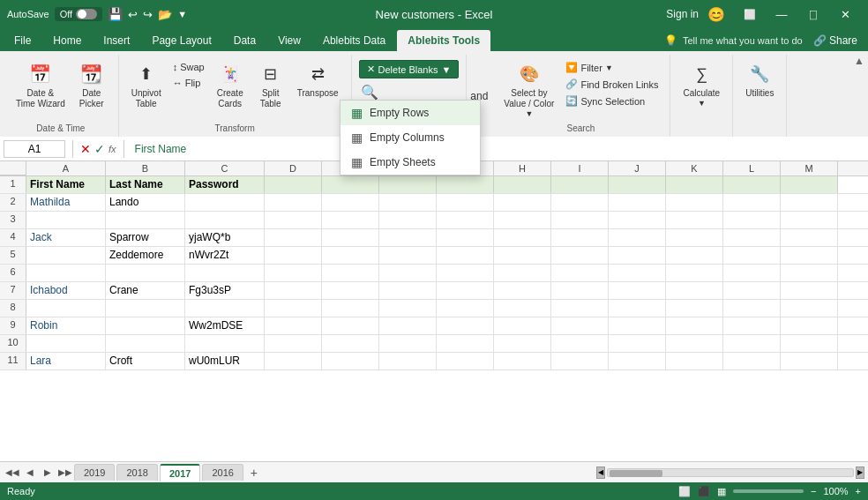 Image resolution: width=868 pixels, height=500 pixels. Describe the element at coordinates (722, 492) in the screenshot. I see `page-break-view-icon: ▦` at that location.